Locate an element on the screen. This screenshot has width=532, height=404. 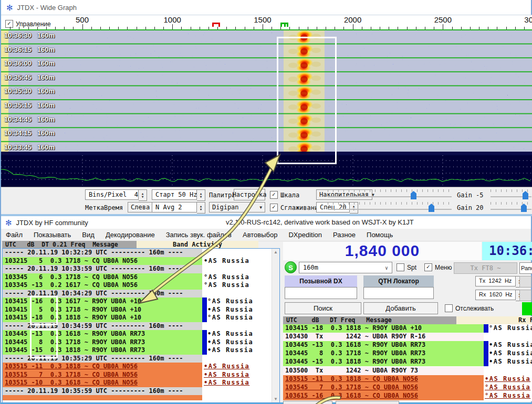
palette-name-dropdown: Digipan▼ is located at coordinates (237, 207).